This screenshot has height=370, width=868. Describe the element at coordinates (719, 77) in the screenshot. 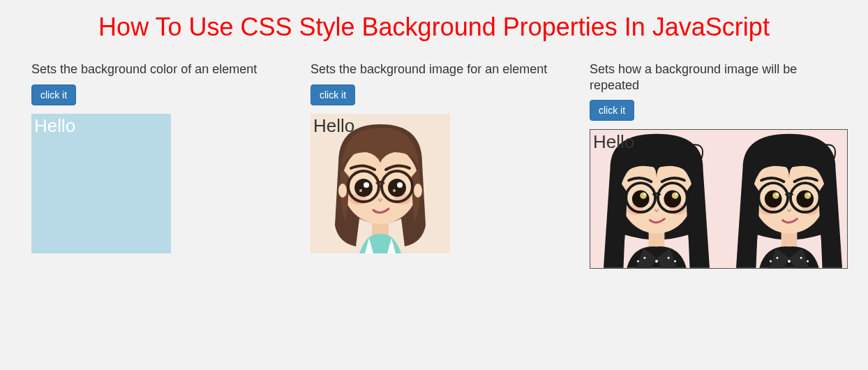

I see `panel-desc: Sets how a background image will be repe…` at that location.